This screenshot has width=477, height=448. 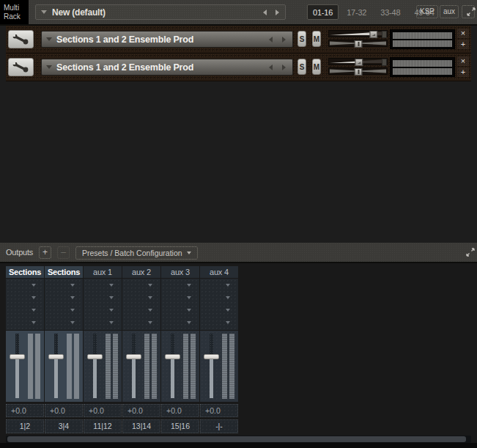 I want to click on channel-meter-left, so click(x=31, y=367).